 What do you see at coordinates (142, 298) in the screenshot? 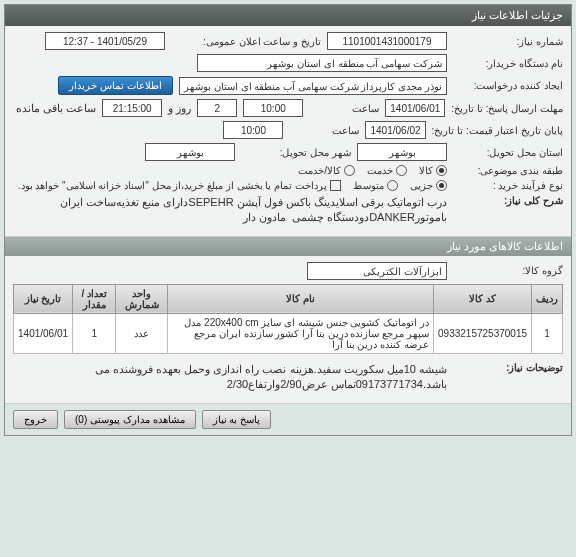
I see `th-unit: واحد شمارش` at bounding box center [142, 298].